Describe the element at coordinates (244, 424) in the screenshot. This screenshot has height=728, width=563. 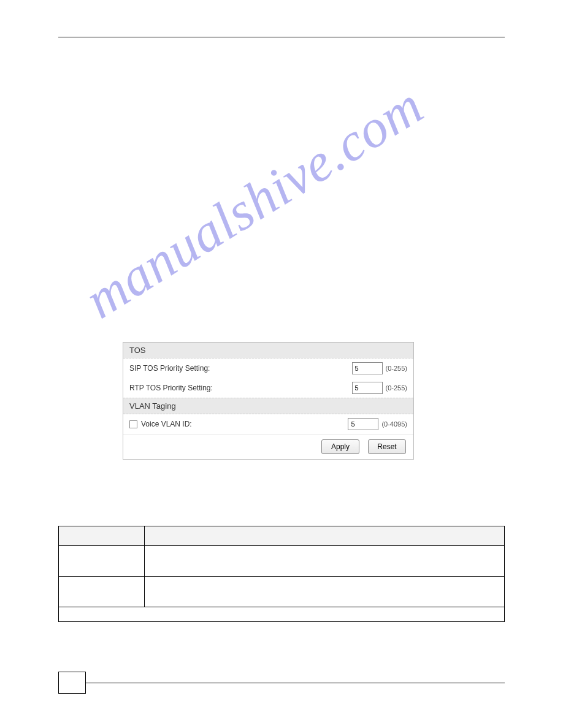
I see `voice-vlan-label: Voice VLAN ID:` at that location.